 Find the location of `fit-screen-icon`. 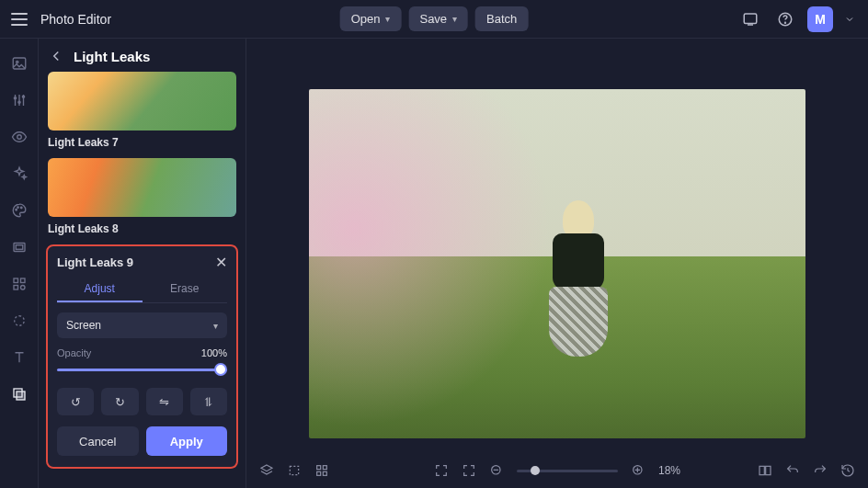

fit-screen-icon is located at coordinates (469, 471).